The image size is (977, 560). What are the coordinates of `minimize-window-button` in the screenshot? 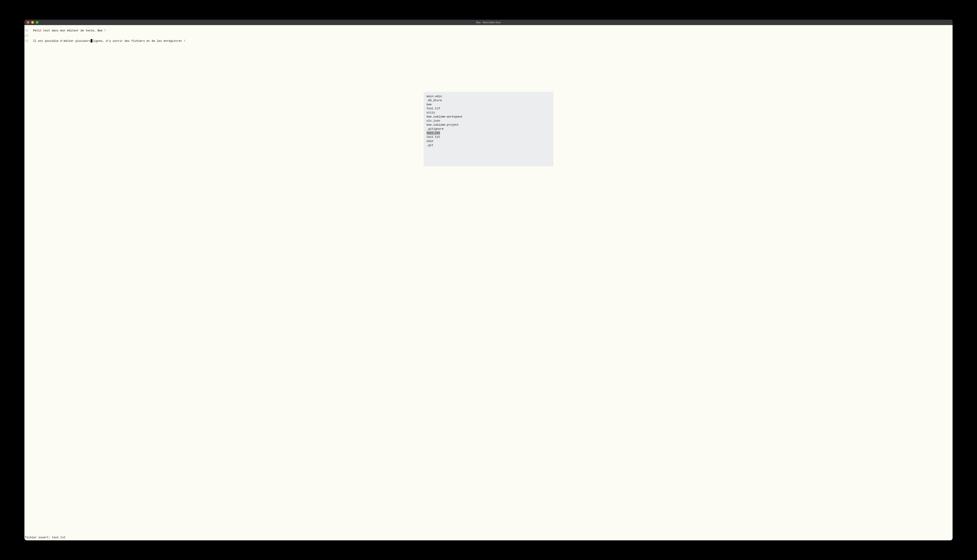 It's located at (32, 22).